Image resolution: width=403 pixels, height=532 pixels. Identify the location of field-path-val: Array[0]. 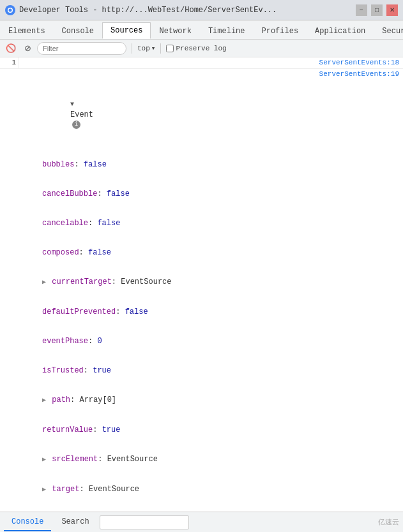
(98, 400).